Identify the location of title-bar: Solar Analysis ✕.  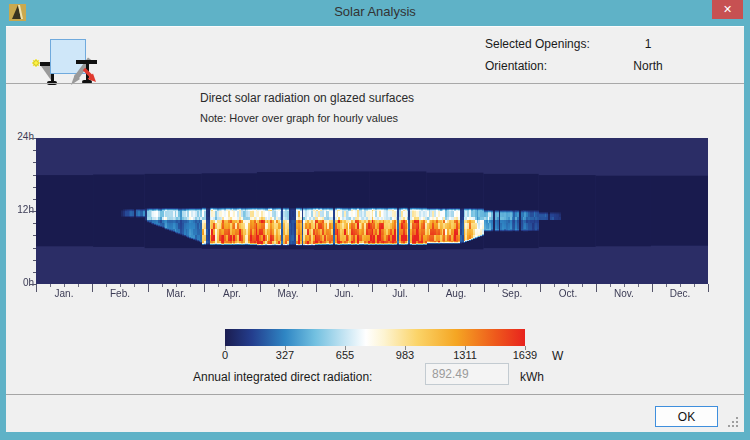
(375, 13).